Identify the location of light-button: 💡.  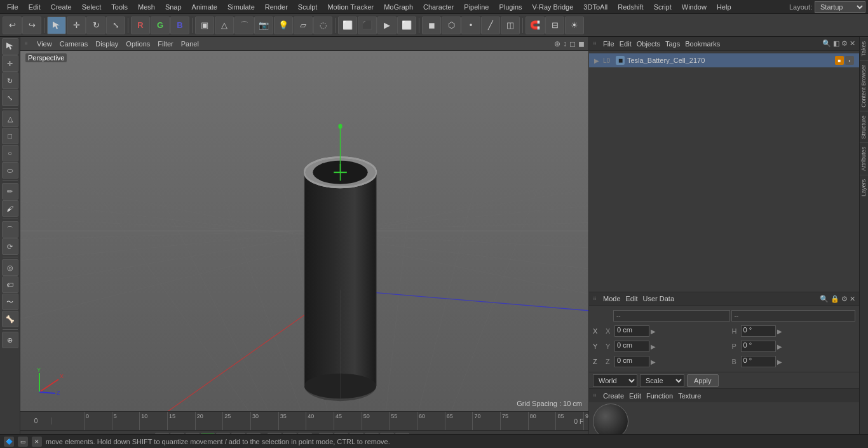
(283, 25).